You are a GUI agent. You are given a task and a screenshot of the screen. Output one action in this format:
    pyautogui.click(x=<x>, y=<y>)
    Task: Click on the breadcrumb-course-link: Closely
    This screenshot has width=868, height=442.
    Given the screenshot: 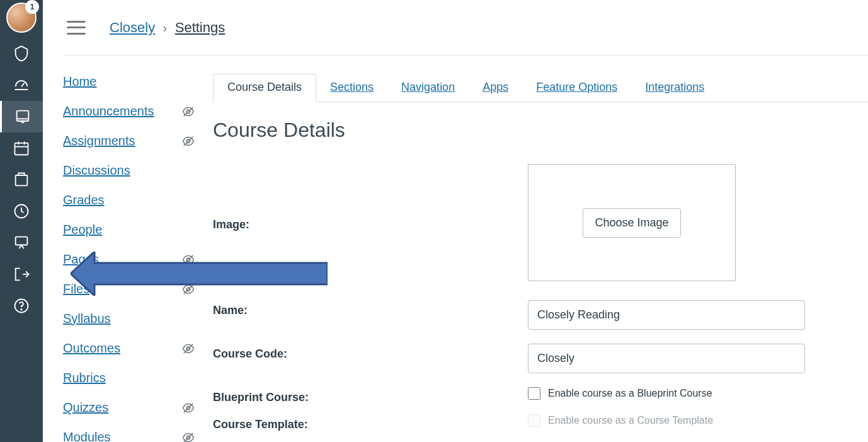 What is the action you would take?
    pyautogui.click(x=132, y=28)
    